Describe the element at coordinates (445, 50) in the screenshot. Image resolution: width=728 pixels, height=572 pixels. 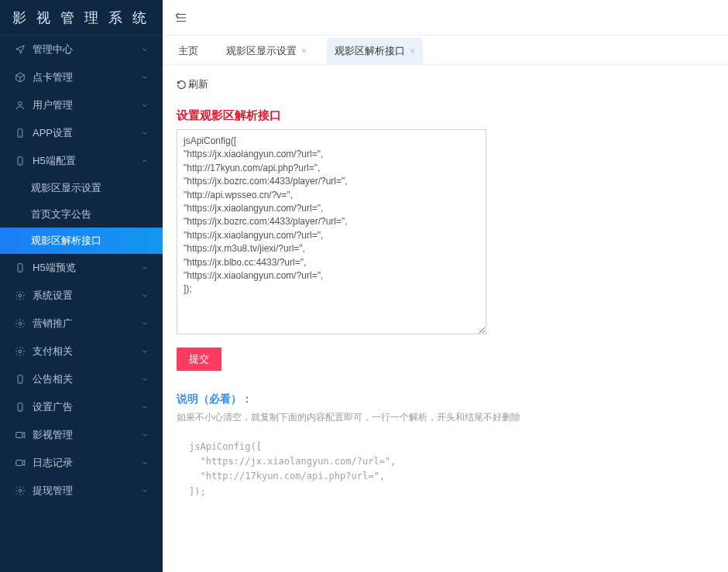
I see `tabs-bar: 主页观影区显示设置×观影区解析接口×` at that location.